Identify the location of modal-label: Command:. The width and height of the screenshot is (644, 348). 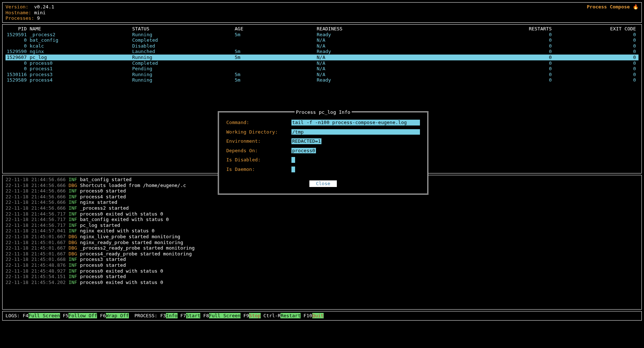
(259, 123).